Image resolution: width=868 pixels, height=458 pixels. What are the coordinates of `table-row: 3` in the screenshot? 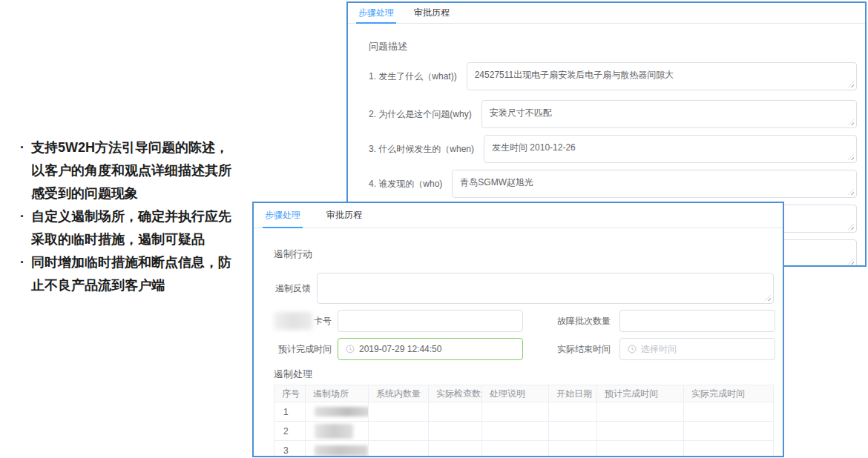 It's located at (524, 449).